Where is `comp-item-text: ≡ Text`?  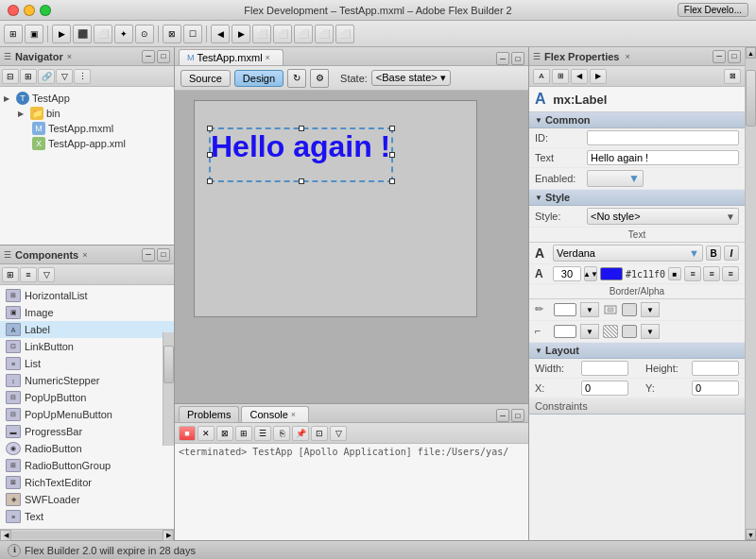
comp-item-text: ≡ Text is located at coordinates (87, 517).